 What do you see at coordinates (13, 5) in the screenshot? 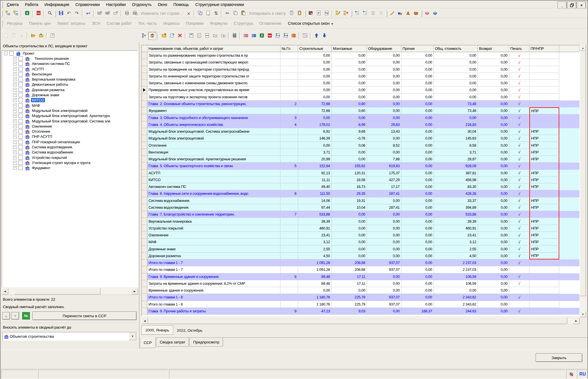
I see `menu-item-1: Смета` at bounding box center [13, 5].